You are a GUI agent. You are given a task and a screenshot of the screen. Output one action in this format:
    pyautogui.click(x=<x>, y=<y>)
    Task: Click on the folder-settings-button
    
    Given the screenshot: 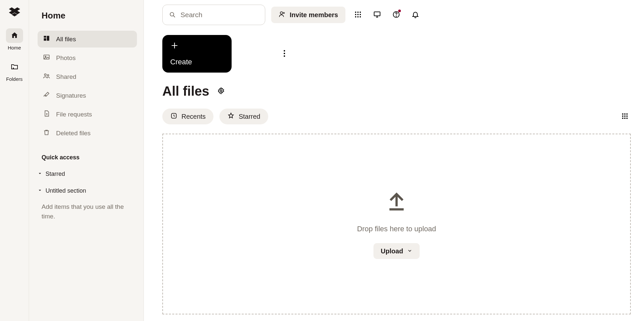 What is the action you would take?
    pyautogui.click(x=221, y=91)
    